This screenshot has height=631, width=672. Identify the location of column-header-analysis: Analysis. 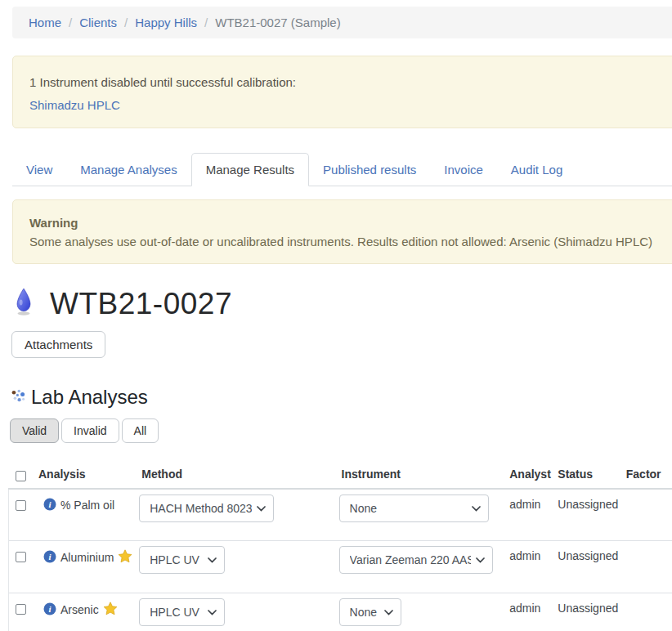
(83, 476).